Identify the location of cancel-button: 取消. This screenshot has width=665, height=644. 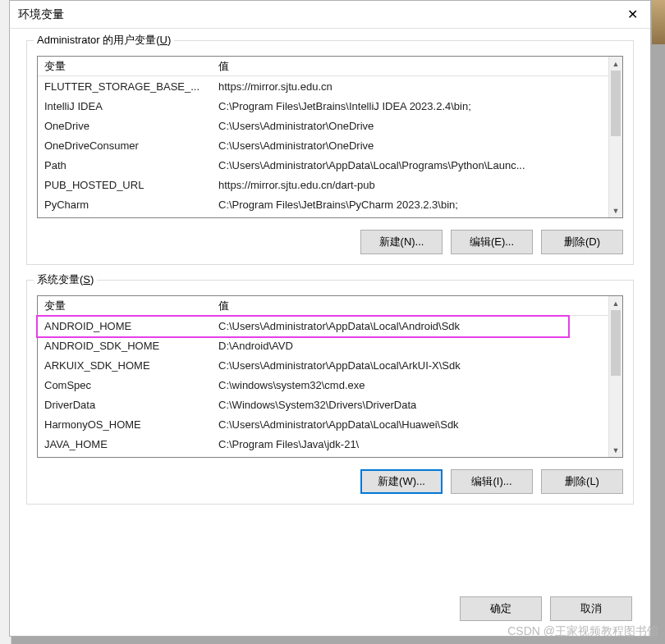
(591, 609).